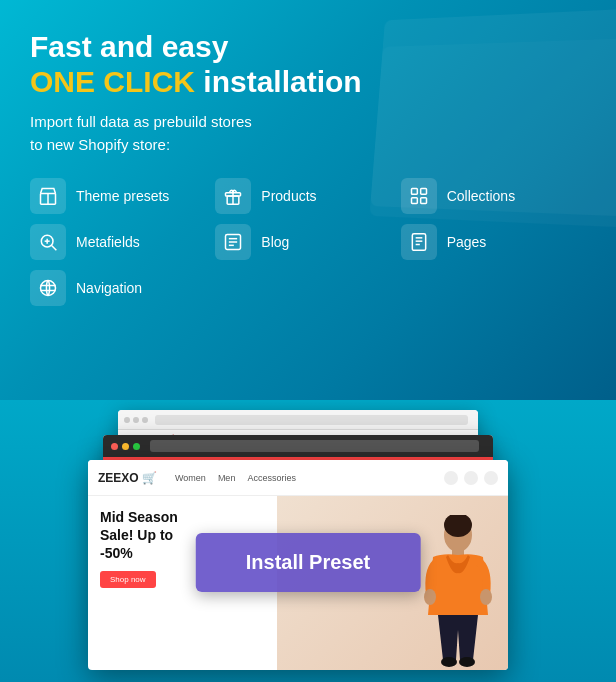 This screenshot has width=616, height=682. What do you see at coordinates (112, 82) in the screenshot?
I see `headline-accent: ONE CLICK` at bounding box center [112, 82].